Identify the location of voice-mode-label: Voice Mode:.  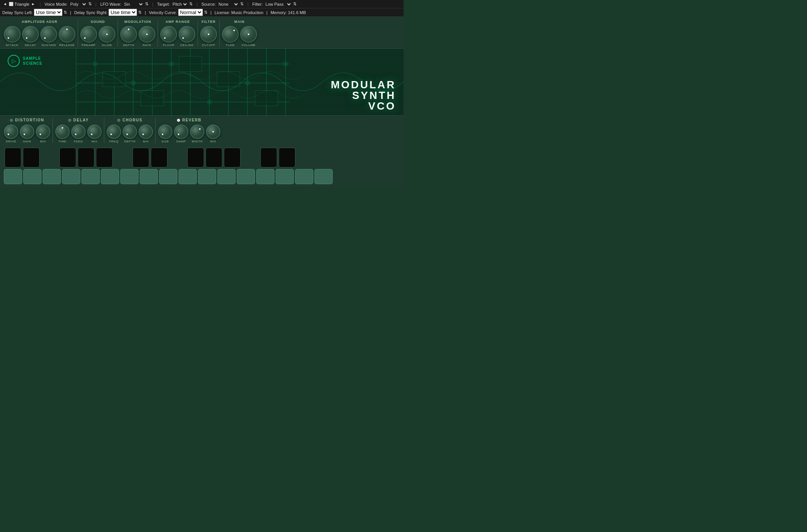
(56, 4).